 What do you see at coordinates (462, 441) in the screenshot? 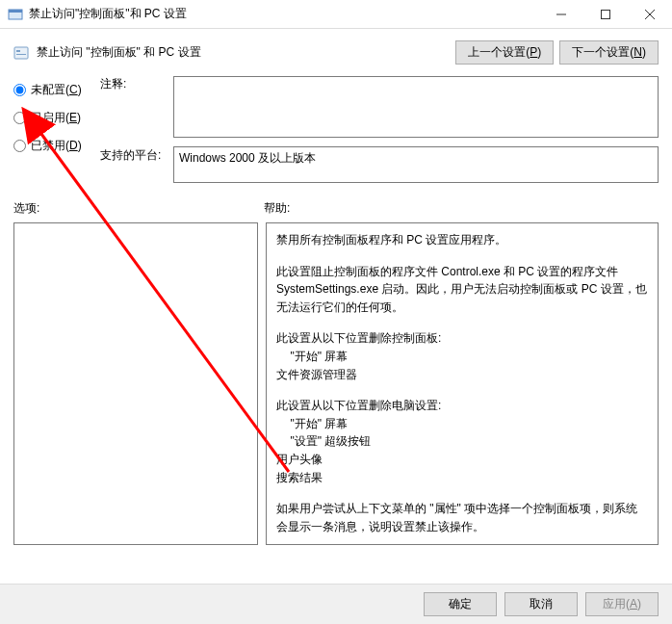
I see `help-text: "设置" 超级按钮` at bounding box center [462, 441].